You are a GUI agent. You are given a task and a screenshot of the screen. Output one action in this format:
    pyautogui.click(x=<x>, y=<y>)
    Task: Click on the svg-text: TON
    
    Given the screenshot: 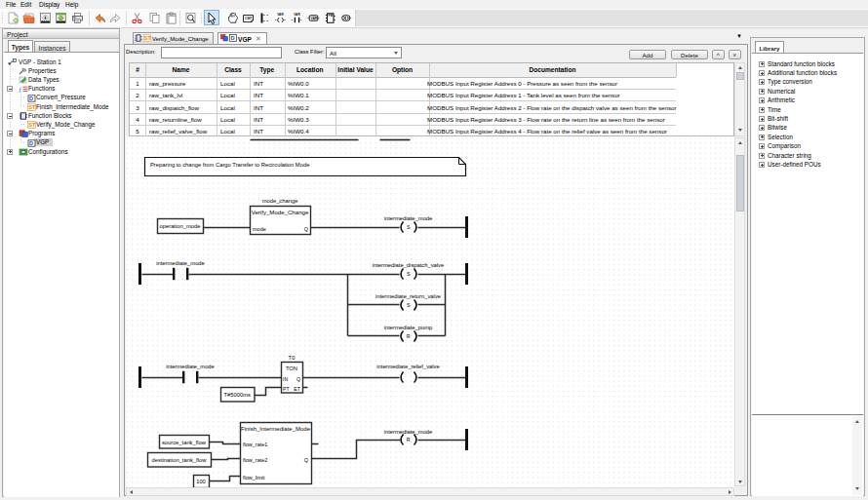 What is the action you would take?
    pyautogui.click(x=292, y=368)
    